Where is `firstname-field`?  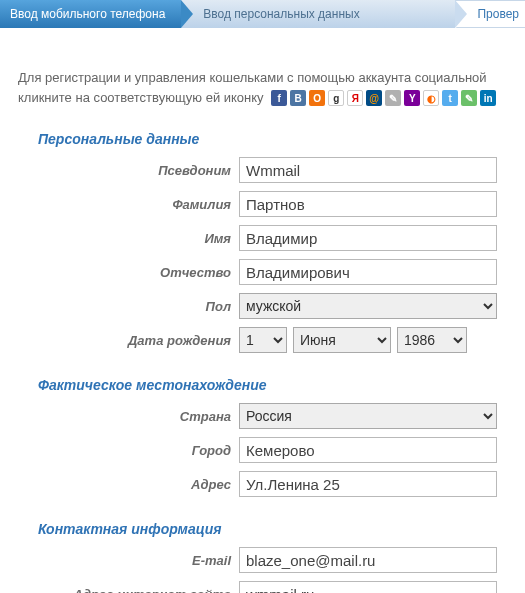
firstname-field is located at coordinates (368, 238).